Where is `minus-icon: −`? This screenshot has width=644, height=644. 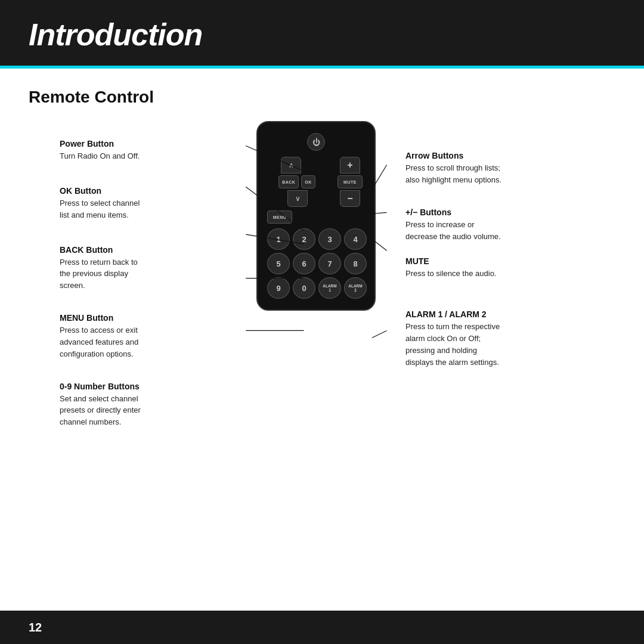 minus-icon: − is located at coordinates (349, 199).